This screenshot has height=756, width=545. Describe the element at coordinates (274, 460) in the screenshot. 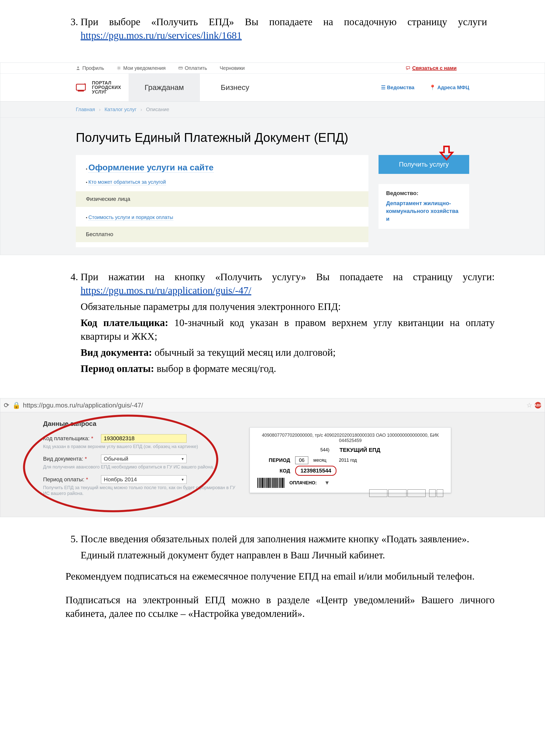

I see `period-label: ПЕРИОД` at that location.